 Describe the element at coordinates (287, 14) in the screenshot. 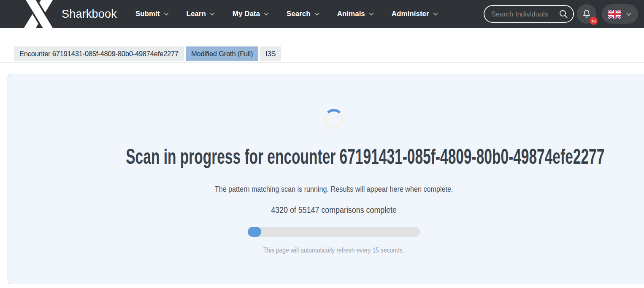

I see `main-nav: Submit Learn My Data Search Animals` at that location.